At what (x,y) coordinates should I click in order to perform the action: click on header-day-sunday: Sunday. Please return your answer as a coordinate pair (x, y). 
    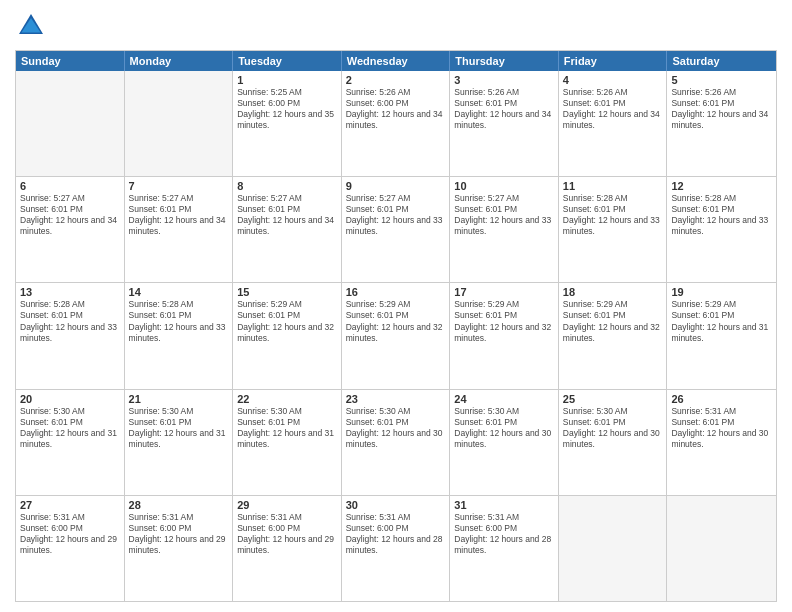
    Looking at the image, I should click on (70, 61).